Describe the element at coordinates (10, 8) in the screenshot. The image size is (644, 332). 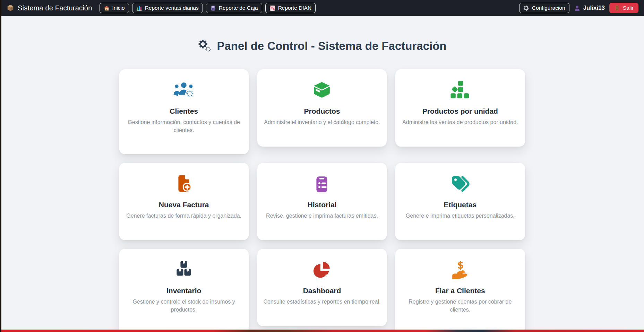
I see `package-icon` at that location.